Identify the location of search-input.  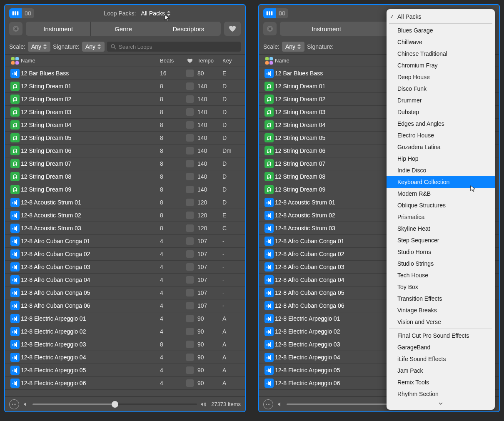
(178, 47).